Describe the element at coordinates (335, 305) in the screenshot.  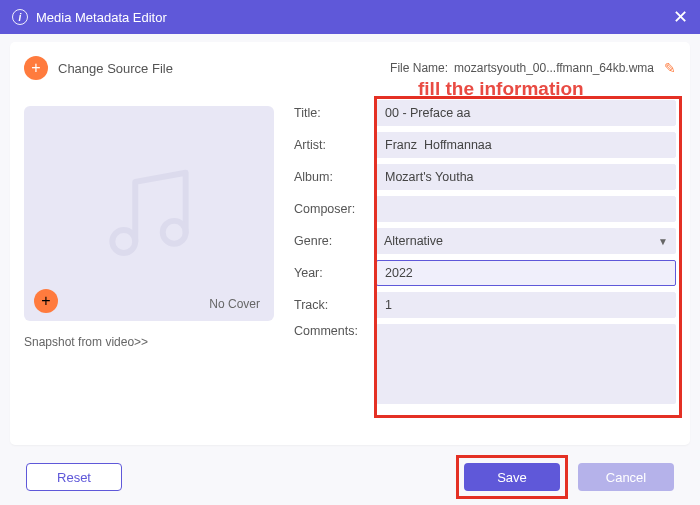
I see `track-label: Track:` at that location.